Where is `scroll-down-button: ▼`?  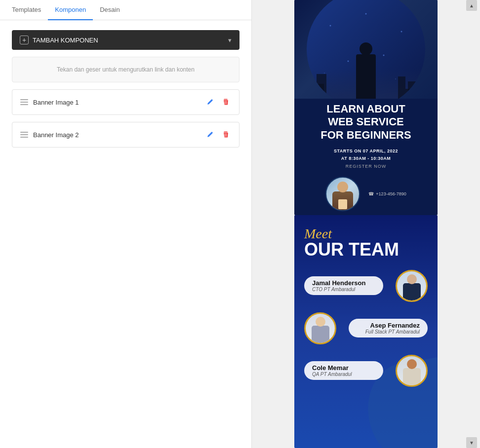
scroll-down-button: ▼ is located at coordinates (472, 443).